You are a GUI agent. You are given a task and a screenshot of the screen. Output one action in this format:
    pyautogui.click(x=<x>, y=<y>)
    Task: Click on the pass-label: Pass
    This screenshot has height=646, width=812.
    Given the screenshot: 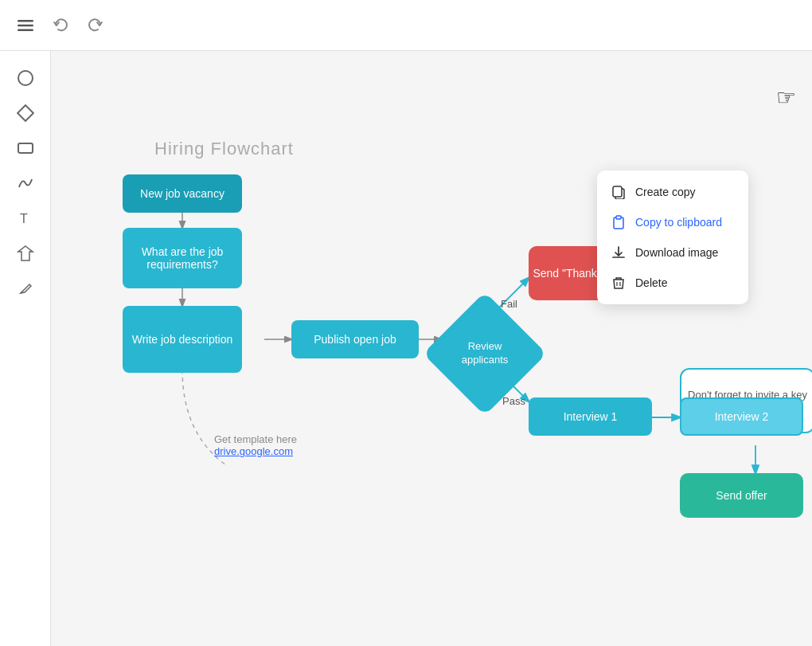 What is the action you would take?
    pyautogui.click(x=514, y=401)
    